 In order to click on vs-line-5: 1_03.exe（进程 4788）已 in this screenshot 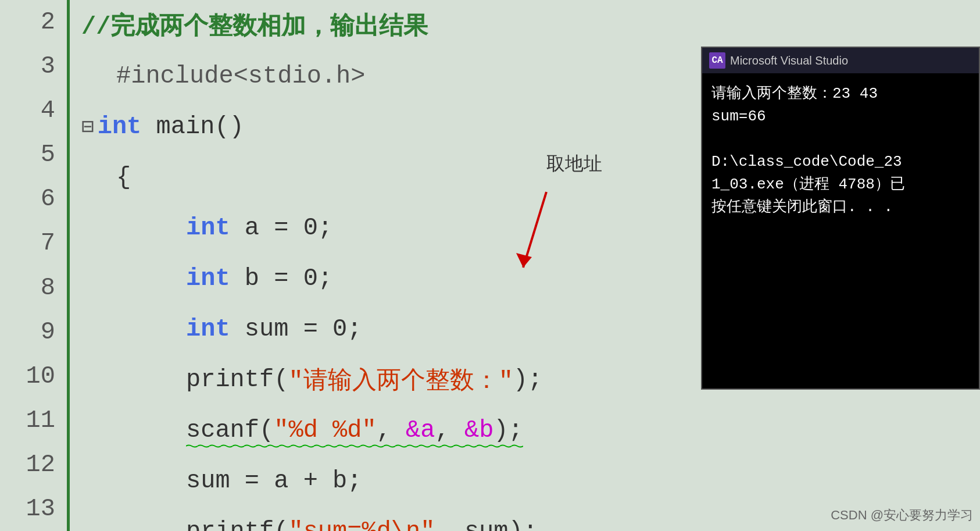, I will do `click(840, 185)`.